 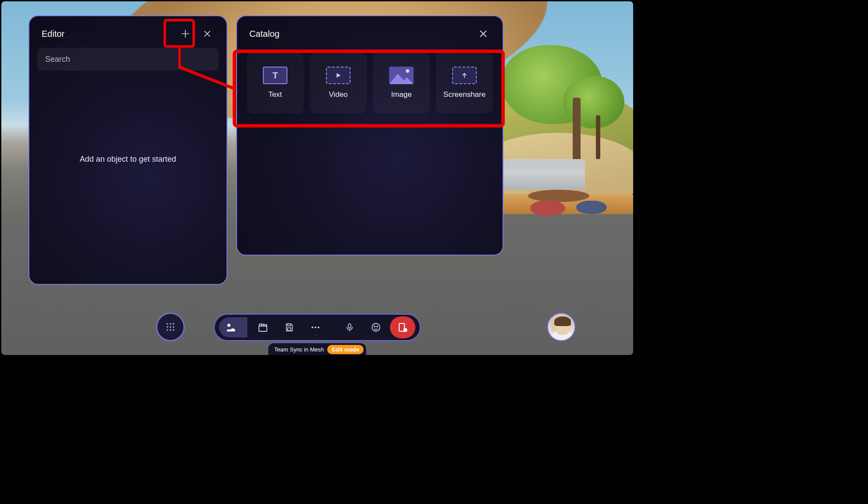 I want to click on text-icon: T, so click(x=275, y=75).